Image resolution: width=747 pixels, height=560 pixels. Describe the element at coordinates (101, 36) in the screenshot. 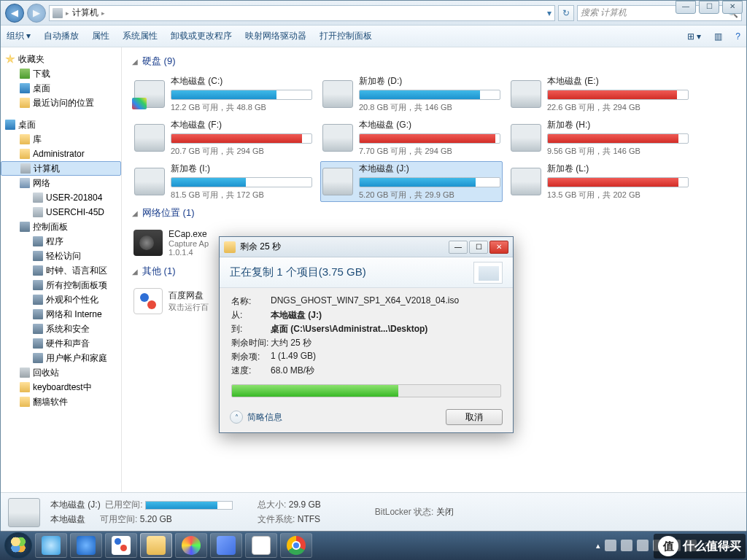

I see `toolbar-properties: 属性` at that location.